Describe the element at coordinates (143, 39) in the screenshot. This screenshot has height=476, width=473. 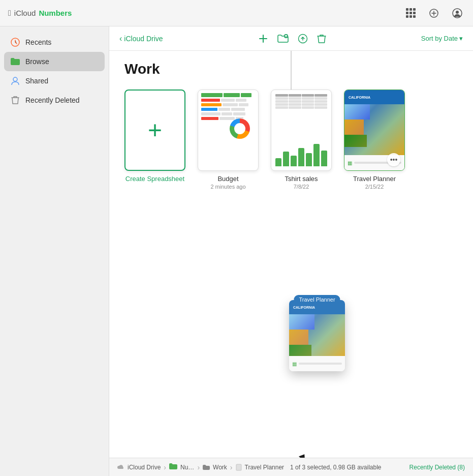
I see `back-label: iCloud Drive` at that location.